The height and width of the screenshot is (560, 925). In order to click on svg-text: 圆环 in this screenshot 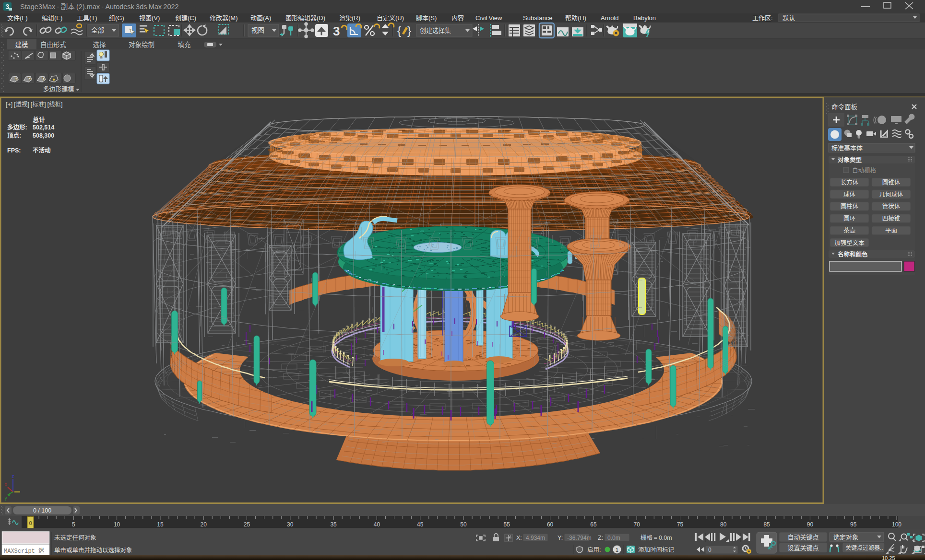, I will do `click(849, 218)`.